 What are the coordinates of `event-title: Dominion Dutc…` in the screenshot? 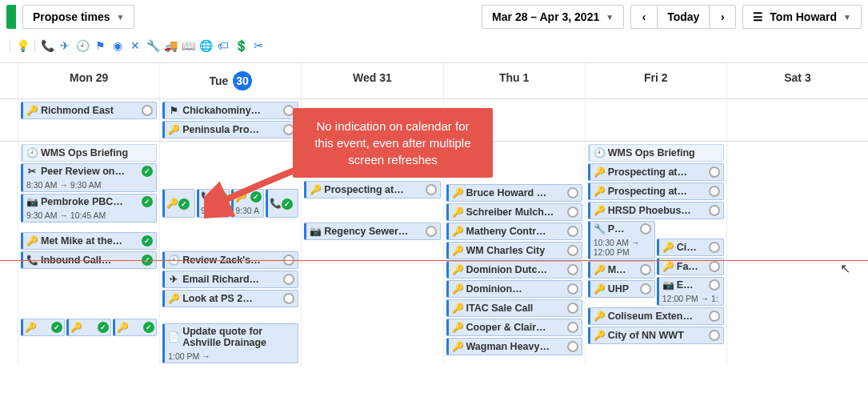 It's located at (515, 270).